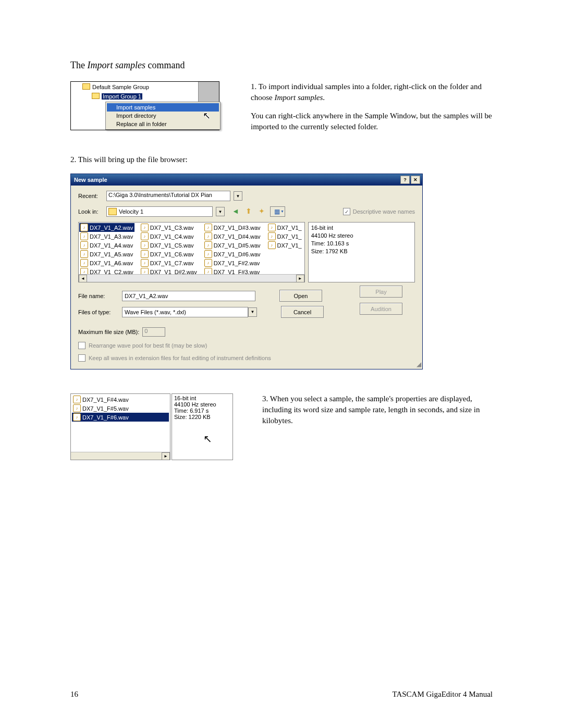 The height and width of the screenshot is (728, 563). Describe the element at coordinates (384, 212) in the screenshot. I see `descriptive-names-label: Descriptive wave names` at that location.